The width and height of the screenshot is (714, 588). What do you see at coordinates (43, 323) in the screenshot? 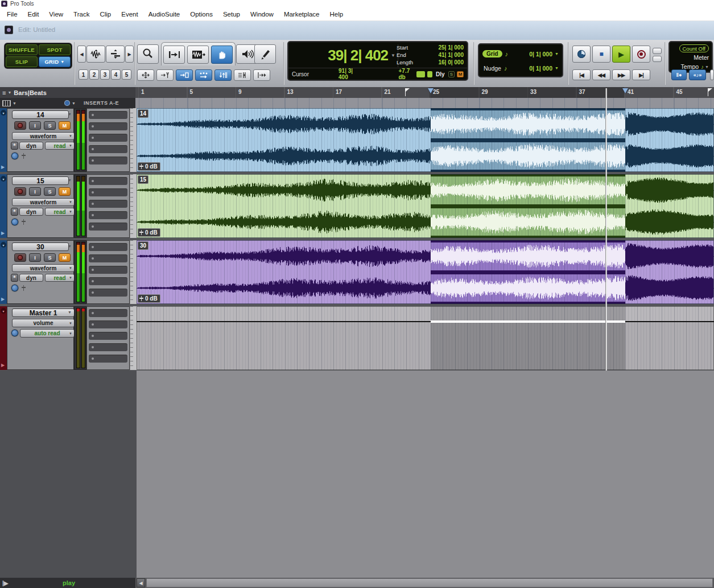
I see `track-view-selector: volume▼` at bounding box center [43, 323].